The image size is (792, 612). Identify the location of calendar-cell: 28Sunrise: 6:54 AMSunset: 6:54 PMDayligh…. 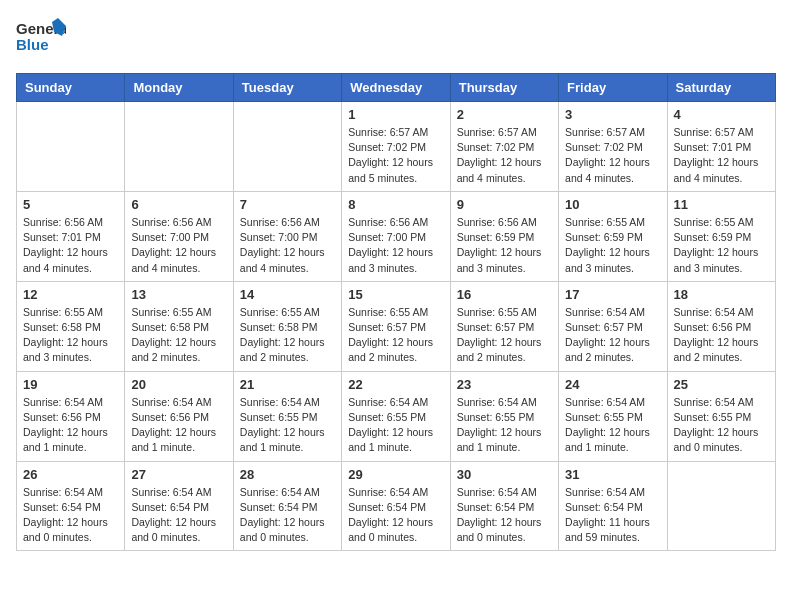
(287, 506).